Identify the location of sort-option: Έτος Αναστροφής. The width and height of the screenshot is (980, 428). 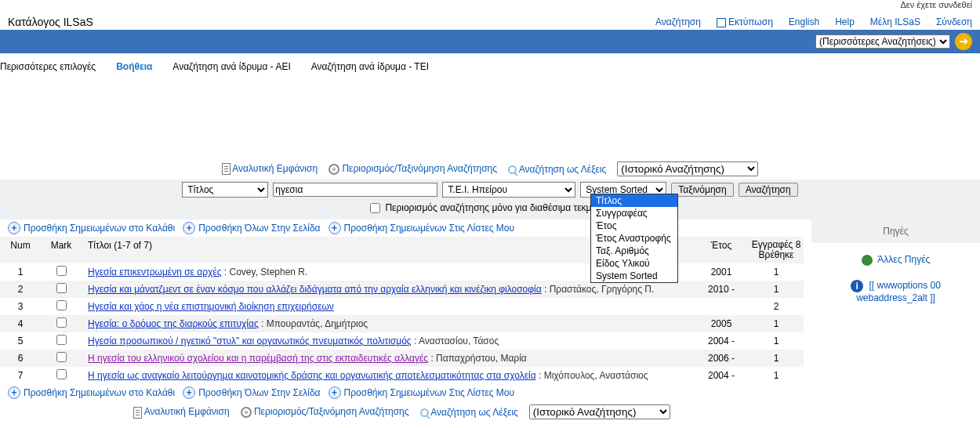
(634, 238).